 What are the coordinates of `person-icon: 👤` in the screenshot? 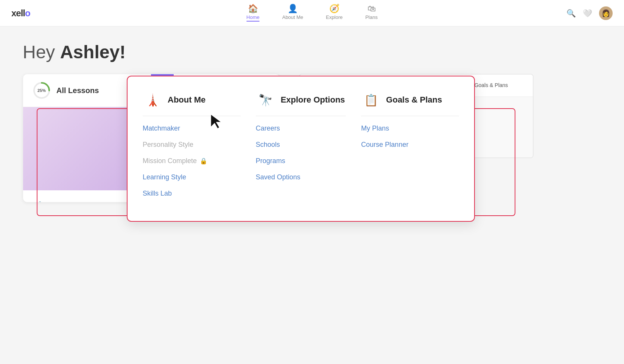 It's located at (293, 9).